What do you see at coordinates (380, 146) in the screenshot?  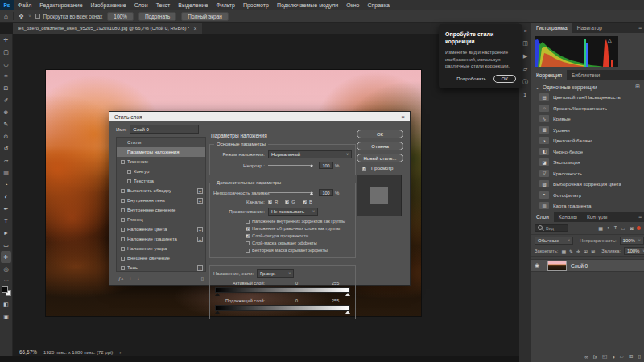 I see `cancel-button: Отмена` at bounding box center [380, 146].